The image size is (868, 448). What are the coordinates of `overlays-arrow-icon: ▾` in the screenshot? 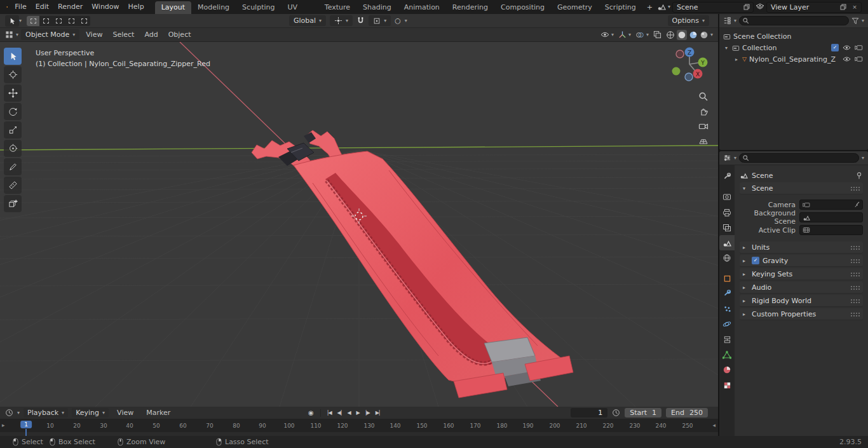 It's located at (648, 35).